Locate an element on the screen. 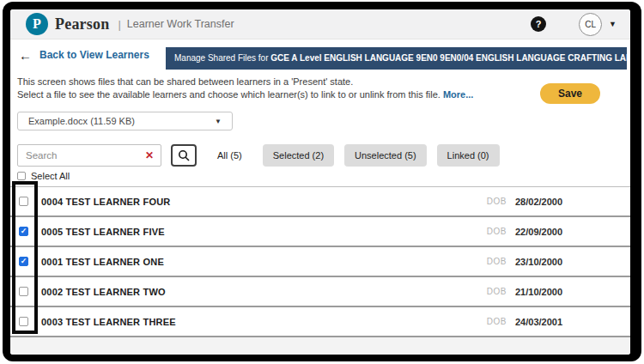 The image size is (644, 364). back-to-view-learners-link: Back to View Learners is located at coordinates (94, 55).